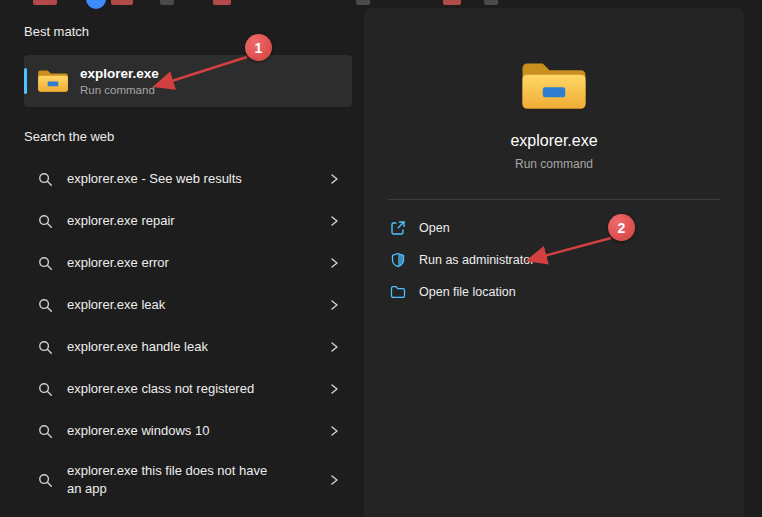 Image resolution: width=762 pixels, height=517 pixels. Describe the element at coordinates (476, 260) in the screenshot. I see `action-label: Run as administrator` at that location.